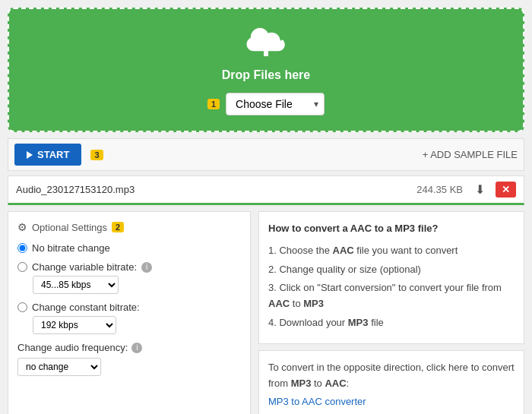 This screenshot has width=532, height=414. Describe the element at coordinates (266, 155) in the screenshot. I see `toolbar: START 3 + ADD SAMPLE FILE` at that location.